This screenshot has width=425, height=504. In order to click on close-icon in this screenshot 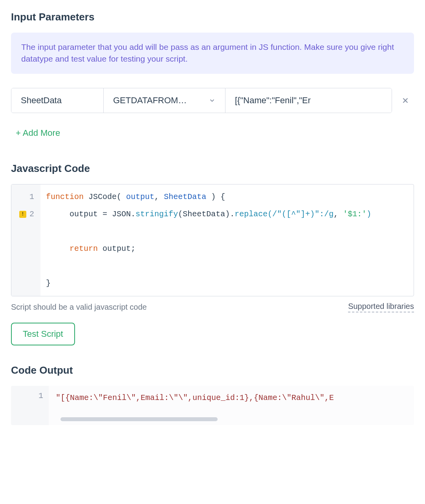, I will do `click(405, 100)`.